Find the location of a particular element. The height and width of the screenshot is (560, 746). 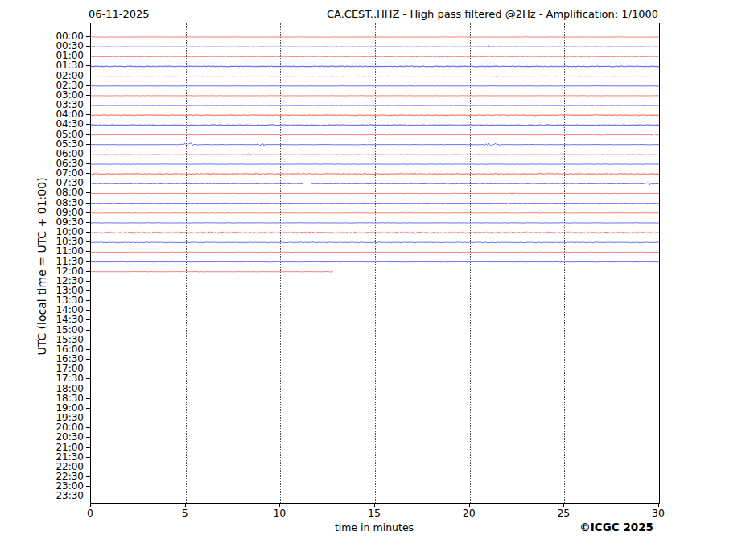

x-axis-label: time in minutes is located at coordinates (374, 528).